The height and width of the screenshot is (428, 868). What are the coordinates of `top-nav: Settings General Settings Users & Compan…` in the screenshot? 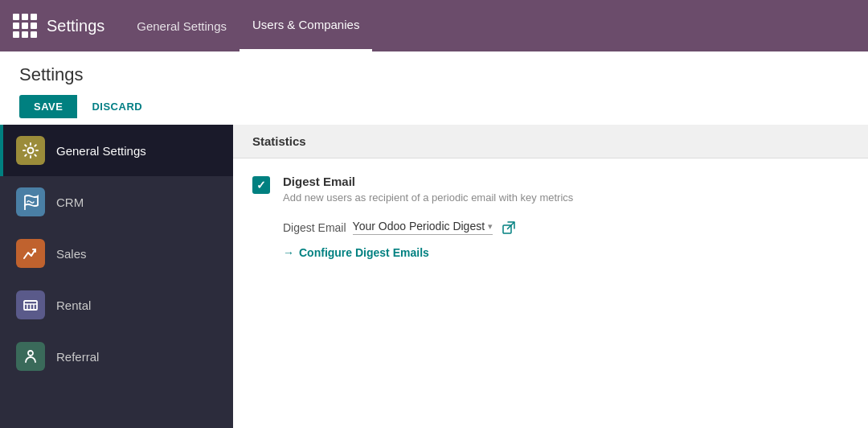 It's located at (434, 26).